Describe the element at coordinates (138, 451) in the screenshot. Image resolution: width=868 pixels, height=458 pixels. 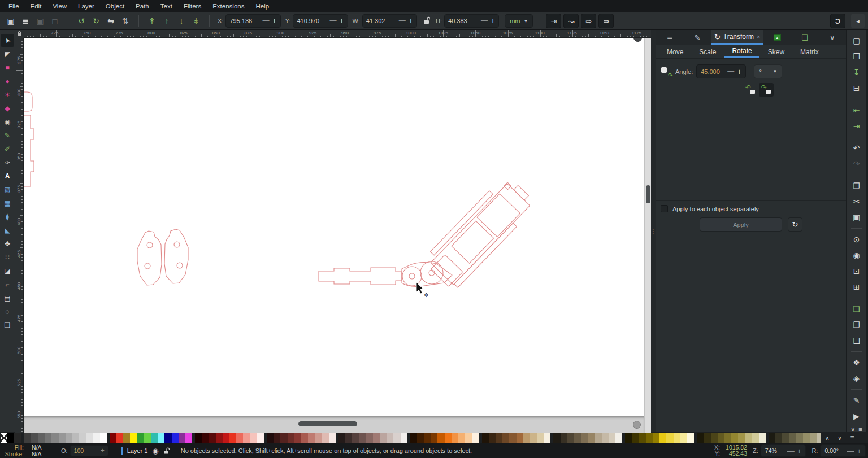
I see `current-layer-label: Layer 1` at that location.